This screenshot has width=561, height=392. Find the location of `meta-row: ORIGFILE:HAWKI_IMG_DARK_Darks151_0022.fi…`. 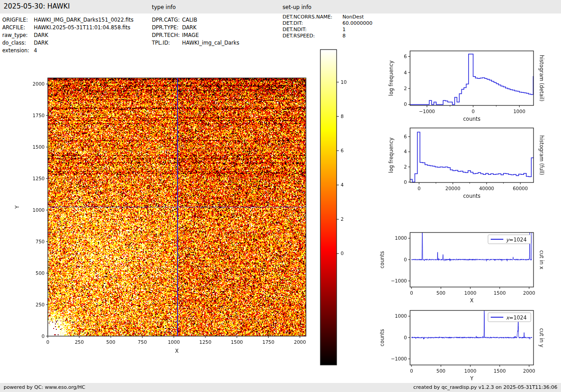

meta-row: ORIGFILE:HAWKI_IMG_DARK_Darks151_0022.fi… is located at coordinates (68, 20).